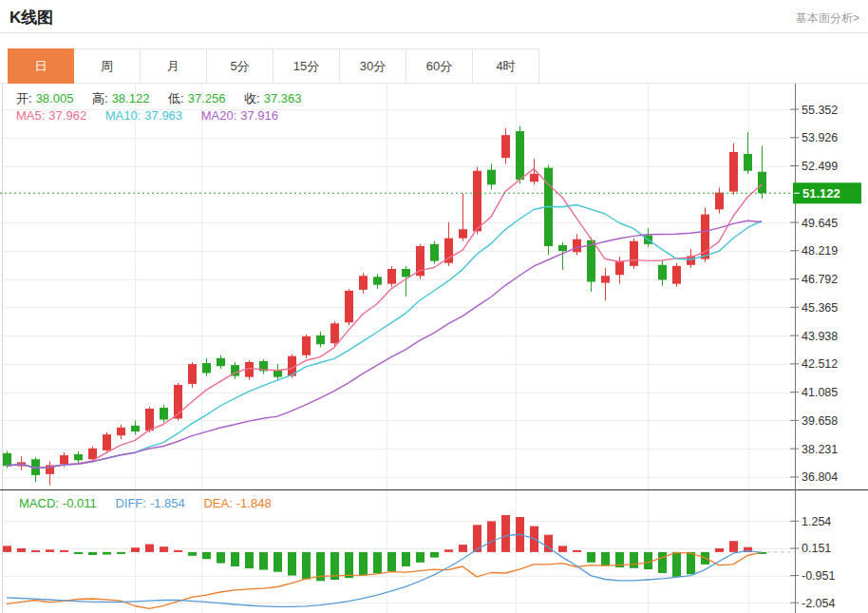 Image resolution: width=868 pixels, height=613 pixels. Describe the element at coordinates (820, 138) in the screenshot. I see `axis-tick-label: 53.926` at that location.